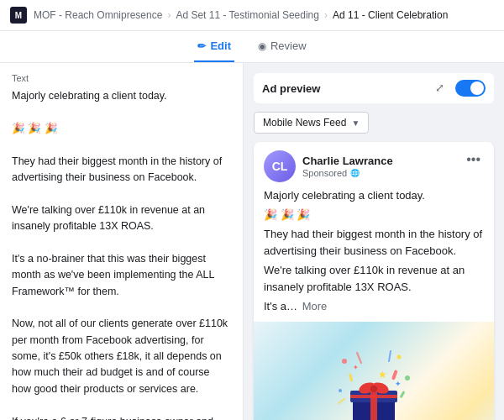  What do you see at coordinates (252, 15) in the screenshot?
I see `breadcrumb: M MOF - Reach Omnipresence › Ad Set 11 -…` at bounding box center [252, 15].